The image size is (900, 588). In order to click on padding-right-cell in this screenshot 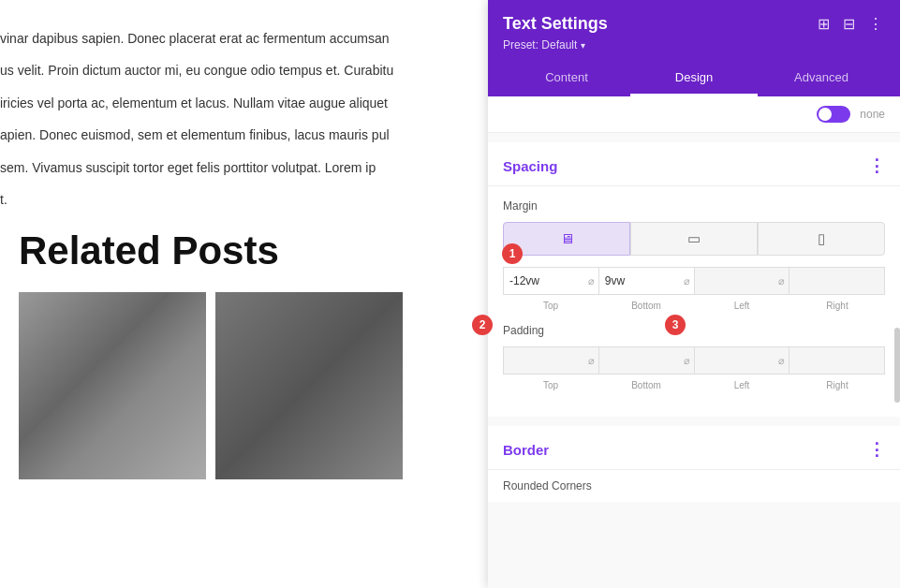, I will do `click(837, 360)`.